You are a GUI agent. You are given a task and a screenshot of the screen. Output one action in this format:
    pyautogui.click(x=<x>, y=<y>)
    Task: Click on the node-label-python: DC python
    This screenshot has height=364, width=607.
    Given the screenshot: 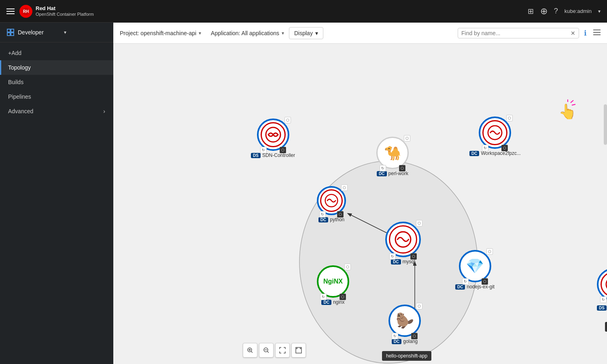 What is the action you would take?
    pyautogui.click(x=331, y=220)
    